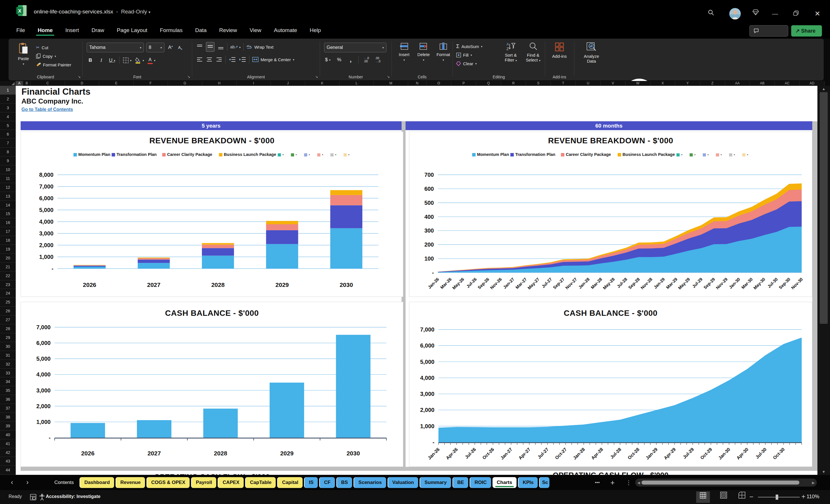 This screenshot has height=504, width=830. I want to click on row-header-39: 39, so click(8, 426).